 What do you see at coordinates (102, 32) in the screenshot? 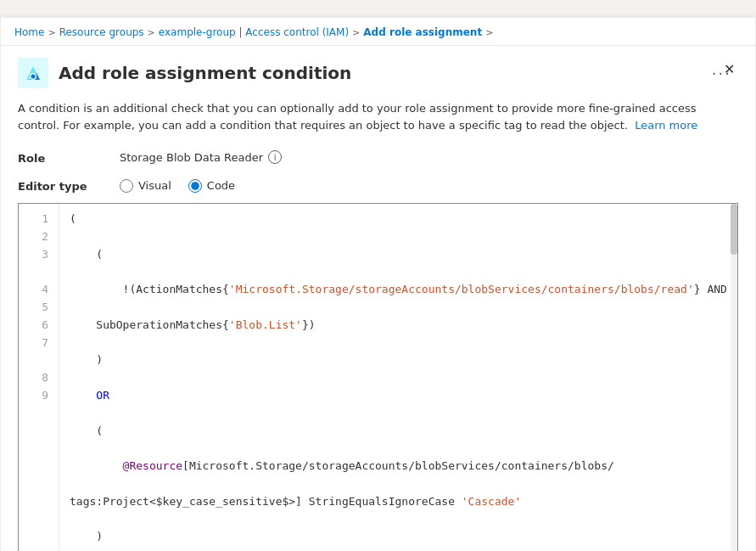
I see `breadcrumb-resource-groups: Resource groups` at bounding box center [102, 32].